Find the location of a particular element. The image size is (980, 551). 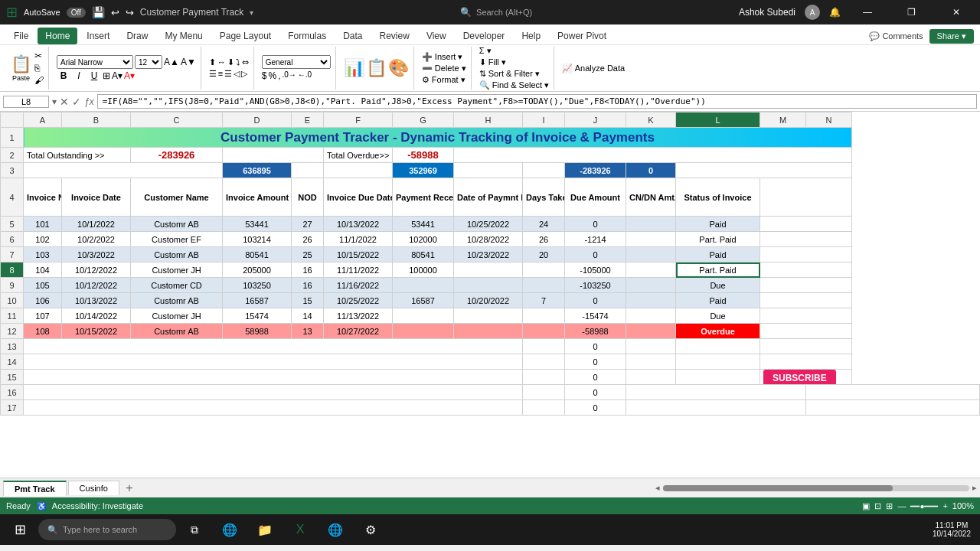

r6-c: Customer EF is located at coordinates (177, 240).